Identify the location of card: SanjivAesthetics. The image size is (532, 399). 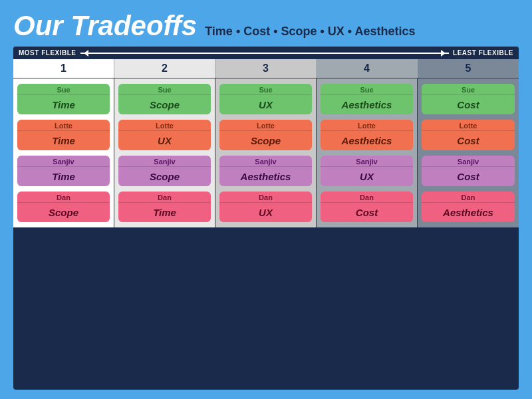
(266, 171).